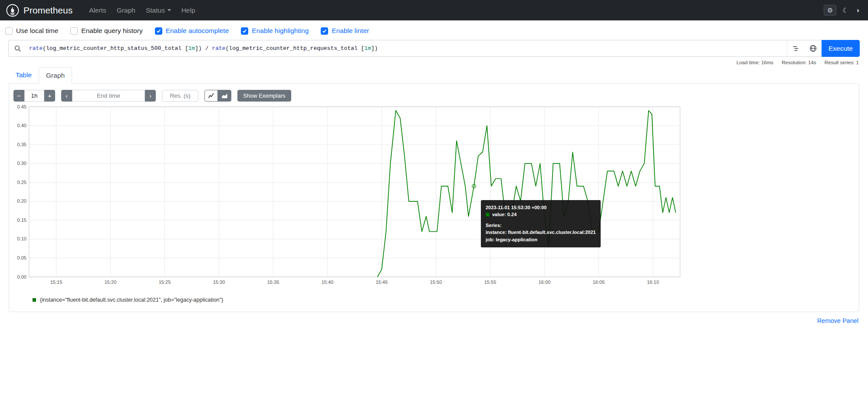 This screenshot has height=398, width=868. What do you see at coordinates (845, 10) in the screenshot?
I see `moon-icon: ☾` at bounding box center [845, 10].